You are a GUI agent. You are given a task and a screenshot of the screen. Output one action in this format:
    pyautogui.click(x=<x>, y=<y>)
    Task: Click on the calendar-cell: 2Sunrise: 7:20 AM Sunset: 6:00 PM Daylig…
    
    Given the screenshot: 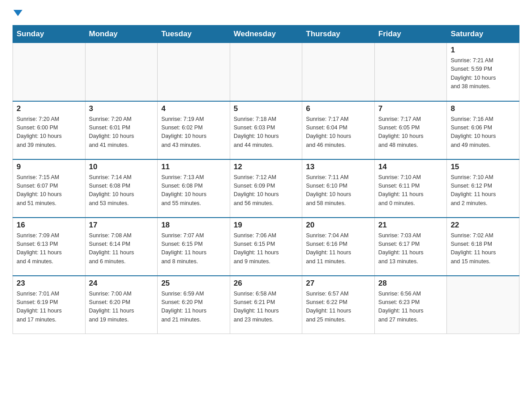 What is the action you would take?
    pyautogui.click(x=49, y=130)
    